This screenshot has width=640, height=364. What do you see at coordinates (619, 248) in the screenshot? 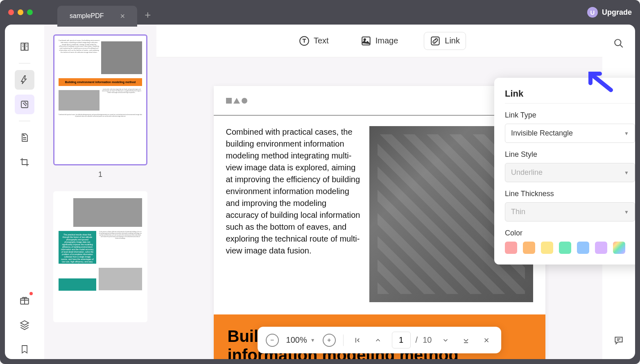
I see `color-swatch-custom` at bounding box center [619, 248].